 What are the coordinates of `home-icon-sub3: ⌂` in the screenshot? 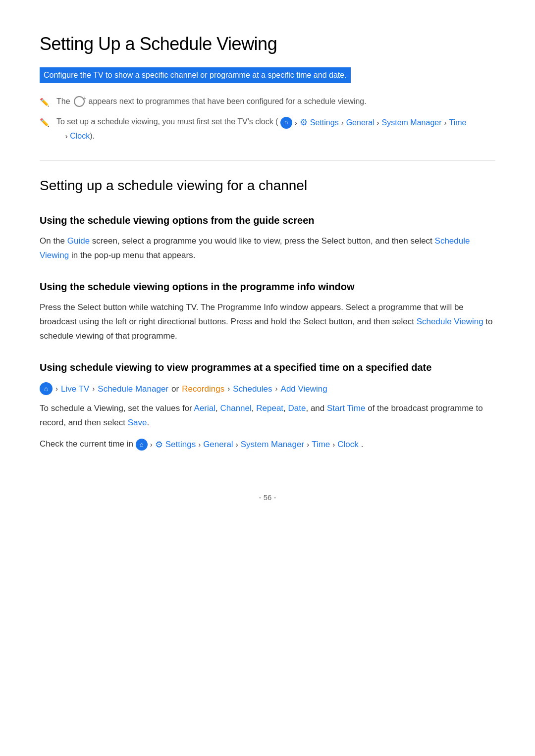 It's located at (46, 389).